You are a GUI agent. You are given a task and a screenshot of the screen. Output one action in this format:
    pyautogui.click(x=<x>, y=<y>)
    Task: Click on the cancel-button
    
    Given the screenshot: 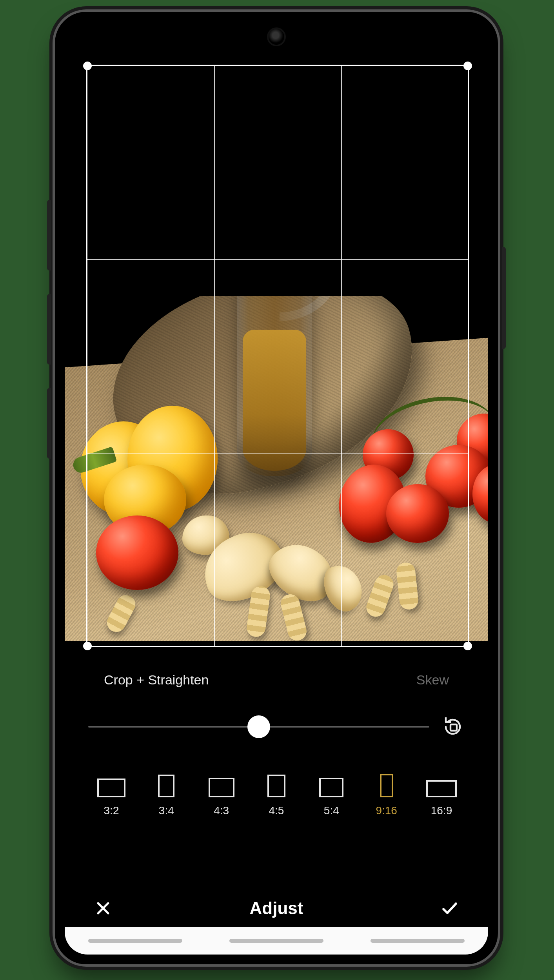 What is the action you would take?
    pyautogui.click(x=103, y=908)
    